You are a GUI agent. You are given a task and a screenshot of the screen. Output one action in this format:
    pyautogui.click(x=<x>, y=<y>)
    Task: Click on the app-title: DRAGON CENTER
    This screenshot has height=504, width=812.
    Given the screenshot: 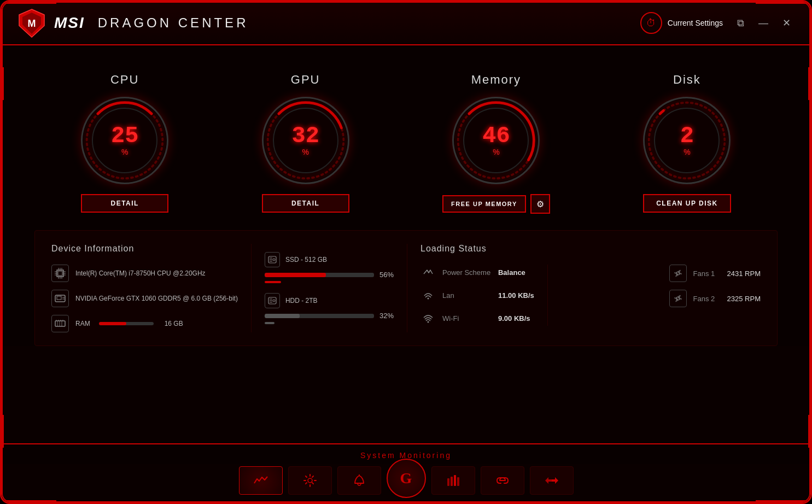 What is the action you would take?
    pyautogui.click(x=173, y=23)
    